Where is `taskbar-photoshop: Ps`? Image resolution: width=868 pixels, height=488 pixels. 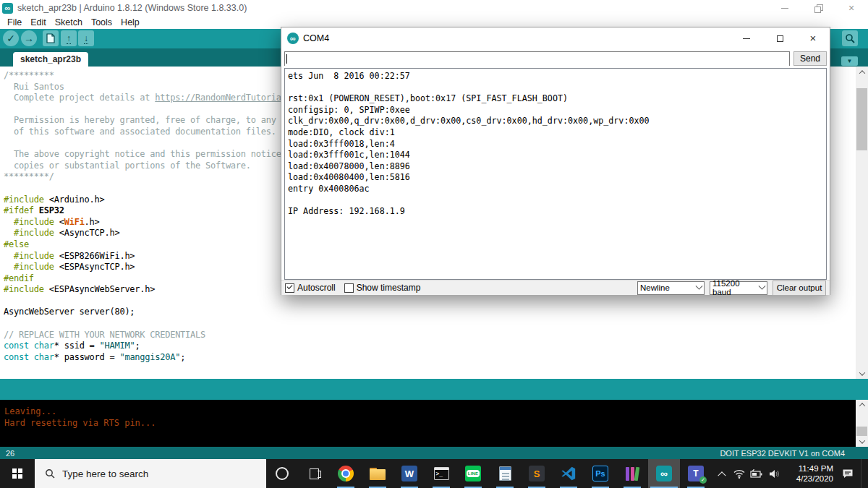 taskbar-photoshop: Ps is located at coordinates (600, 474).